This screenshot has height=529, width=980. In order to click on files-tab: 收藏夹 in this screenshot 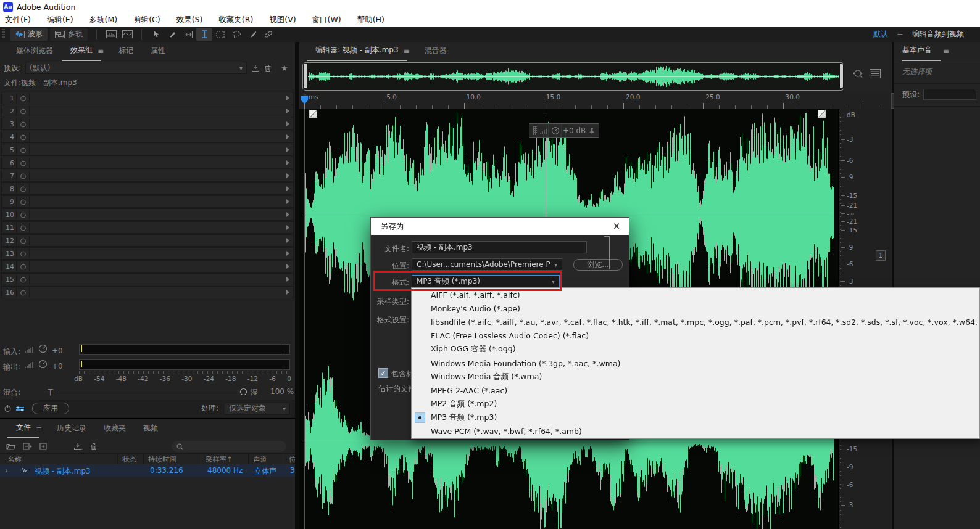, I will do `click(115, 429)`.